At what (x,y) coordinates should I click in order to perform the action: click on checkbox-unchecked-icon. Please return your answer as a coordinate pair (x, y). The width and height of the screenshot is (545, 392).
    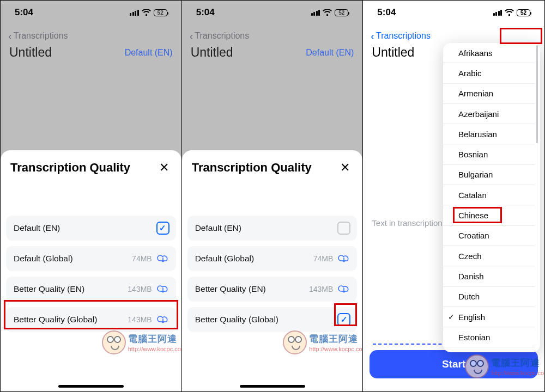
    Looking at the image, I should click on (344, 228).